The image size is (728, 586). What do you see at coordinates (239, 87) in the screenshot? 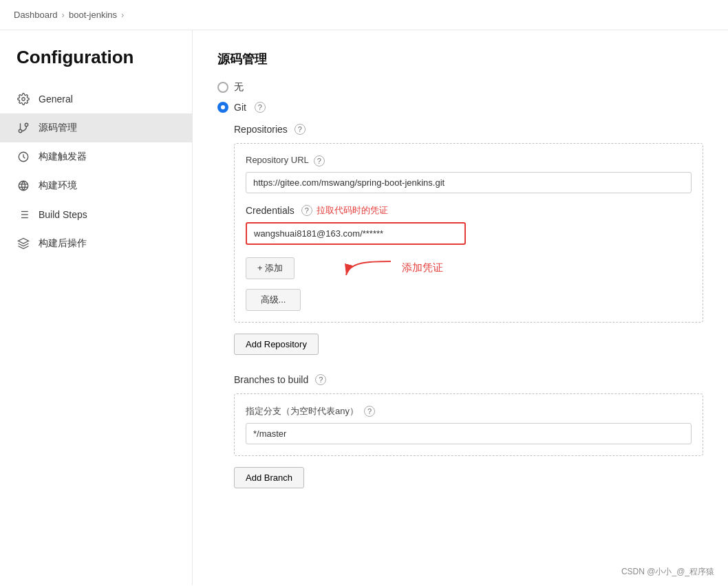
I see `radio-none-label: 无` at bounding box center [239, 87].